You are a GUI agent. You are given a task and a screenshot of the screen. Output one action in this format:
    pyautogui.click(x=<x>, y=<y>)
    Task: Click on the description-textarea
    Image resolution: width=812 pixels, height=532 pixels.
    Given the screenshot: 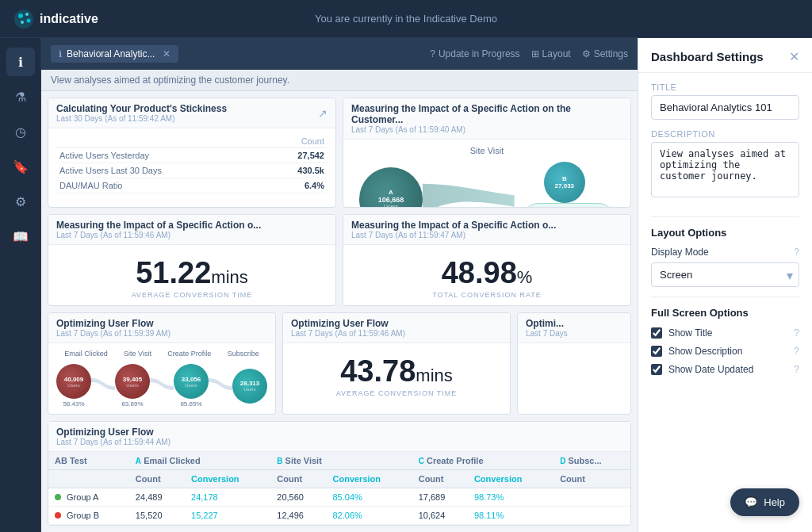 What is the action you would take?
    pyautogui.click(x=725, y=170)
    